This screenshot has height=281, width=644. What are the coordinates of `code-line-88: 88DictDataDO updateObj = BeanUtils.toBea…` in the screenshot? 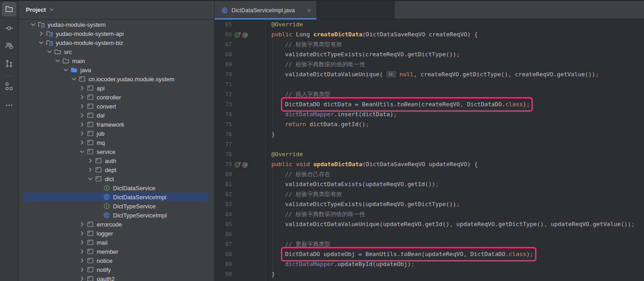 It's located at (429, 254).